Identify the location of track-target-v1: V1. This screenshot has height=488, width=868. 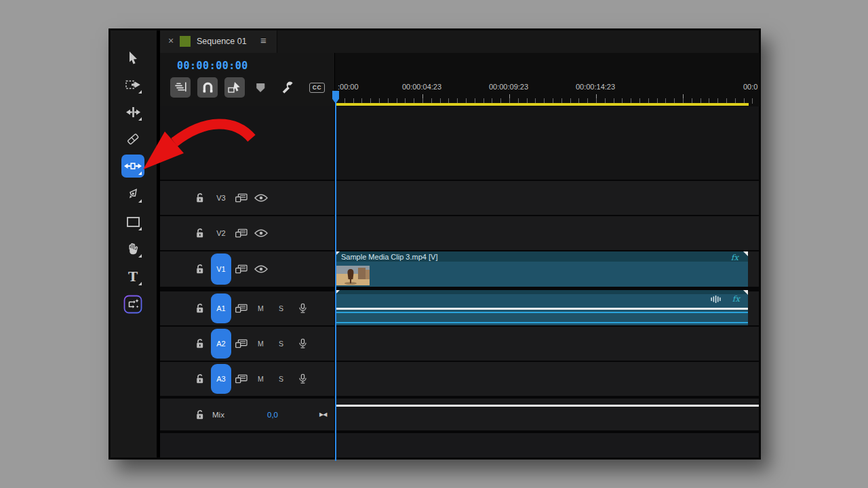
(221, 269).